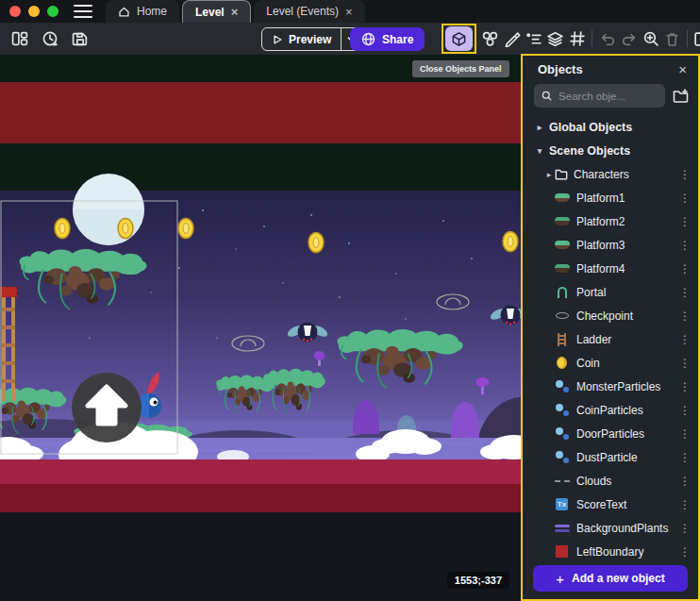 This screenshot has height=601, width=700. I want to click on section-global-objects: ▸ Global Objects, so click(610, 126).